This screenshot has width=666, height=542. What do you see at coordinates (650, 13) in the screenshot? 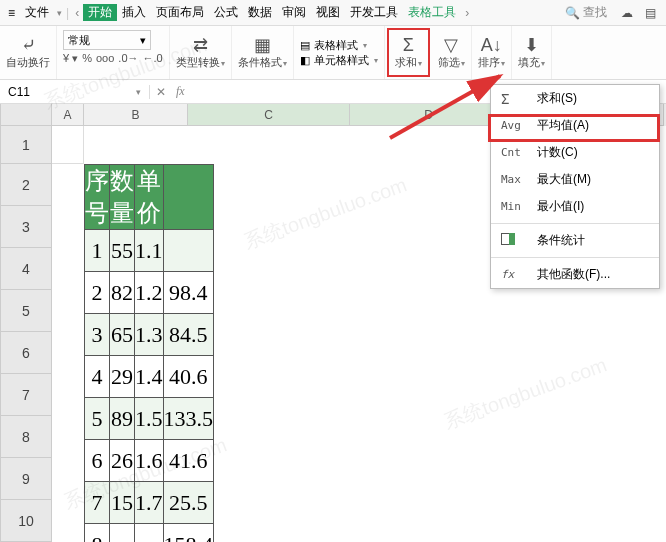
I see `app-icon: ▤` at bounding box center [650, 13].